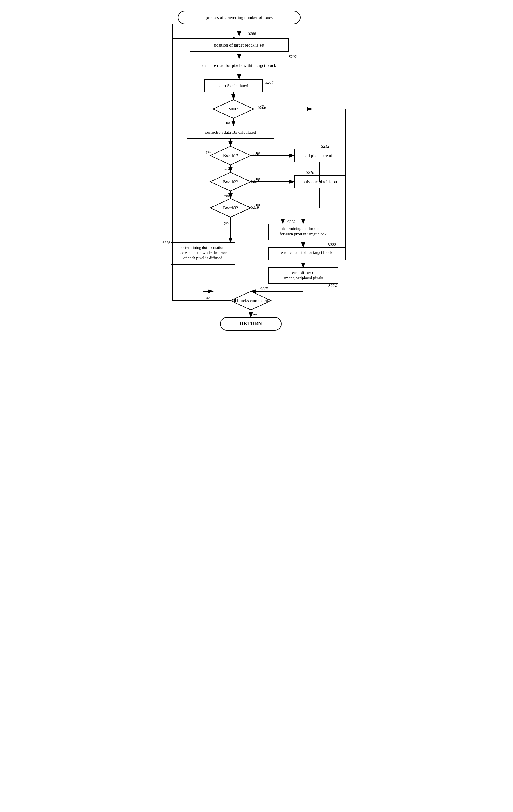  I want to click on s226-yes-label: yes, so click(227, 223).